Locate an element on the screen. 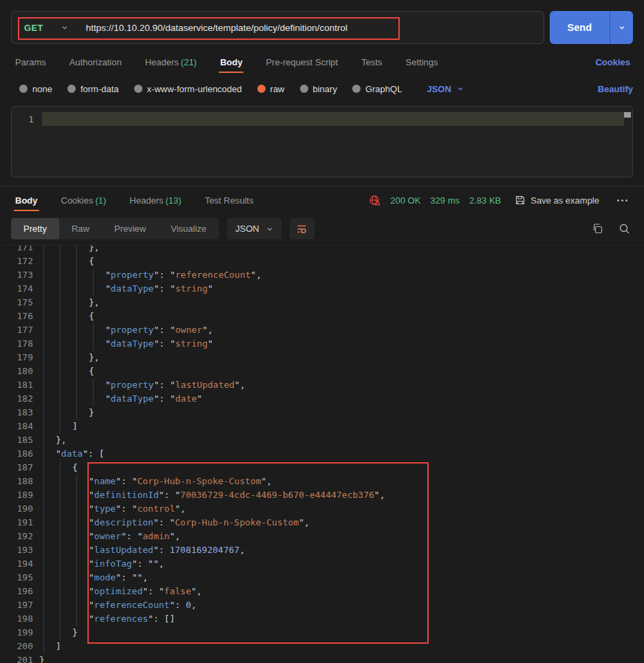 This screenshot has height=663, width=644. view-tab-visualize: Visualize is located at coordinates (189, 228).